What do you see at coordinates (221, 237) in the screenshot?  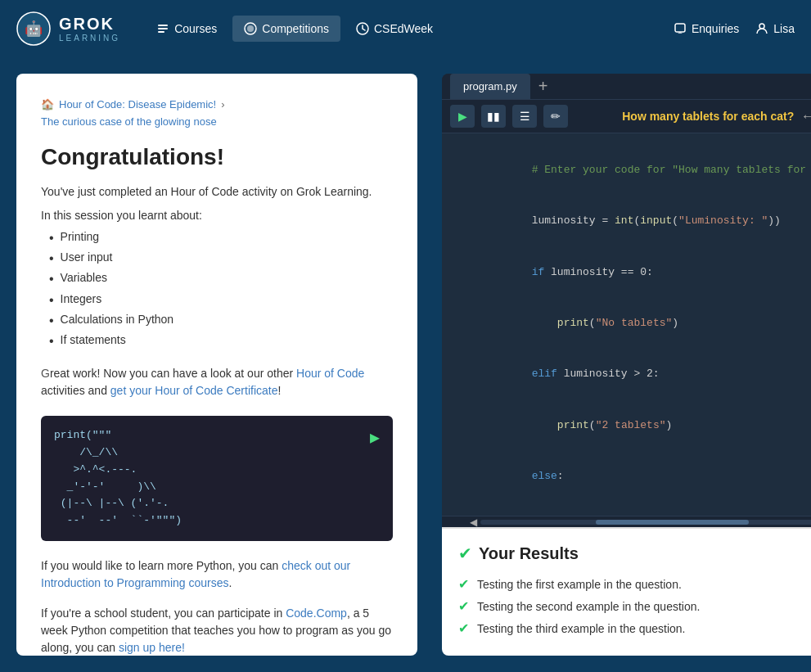 I see `list-item: Printing` at bounding box center [221, 237].